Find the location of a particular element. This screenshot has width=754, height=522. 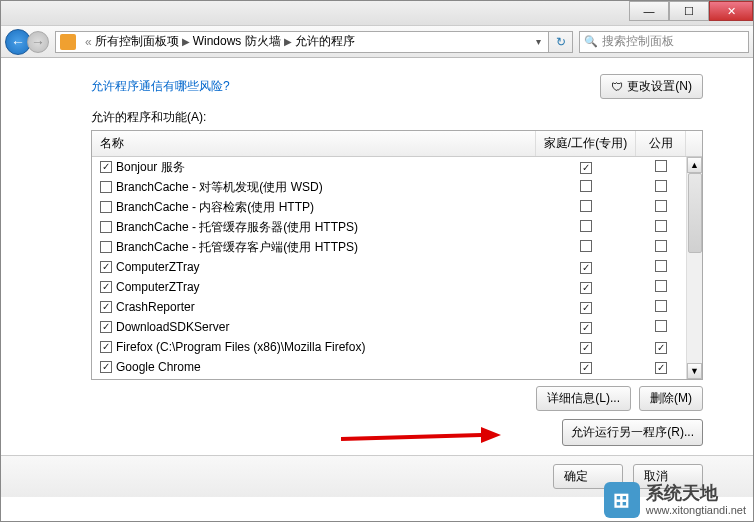

nav-forward-button: → is located at coordinates (38, 42).